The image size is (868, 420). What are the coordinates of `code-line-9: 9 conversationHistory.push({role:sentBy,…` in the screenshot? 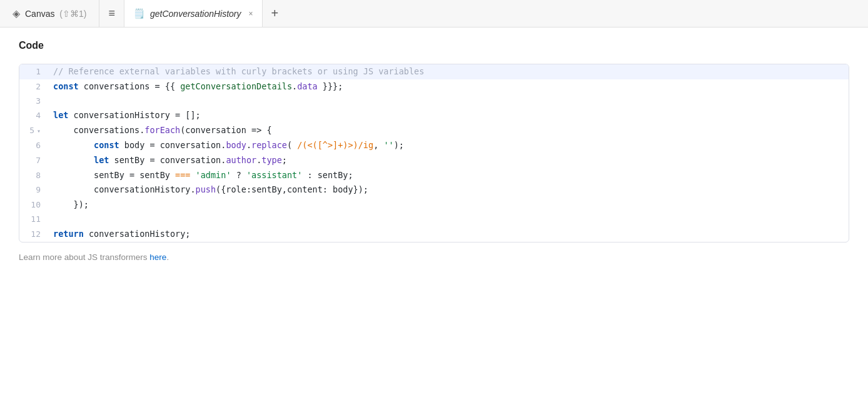 It's located at (434, 190).